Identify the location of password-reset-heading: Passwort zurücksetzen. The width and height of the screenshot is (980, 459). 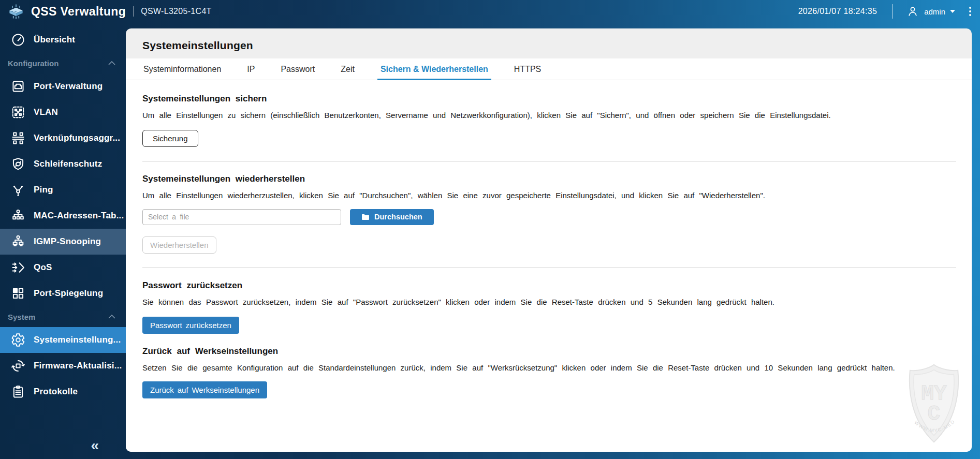
(549, 286).